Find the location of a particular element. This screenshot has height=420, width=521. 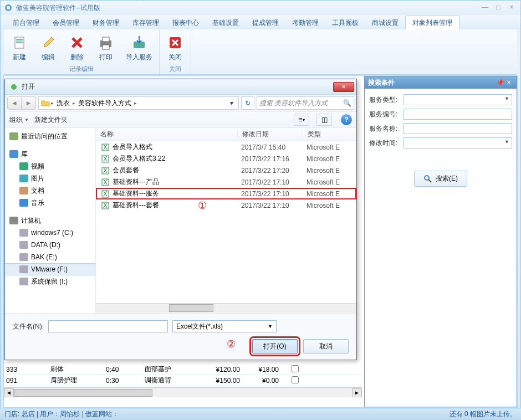

file-list-scrollbar is located at coordinates (226, 308).